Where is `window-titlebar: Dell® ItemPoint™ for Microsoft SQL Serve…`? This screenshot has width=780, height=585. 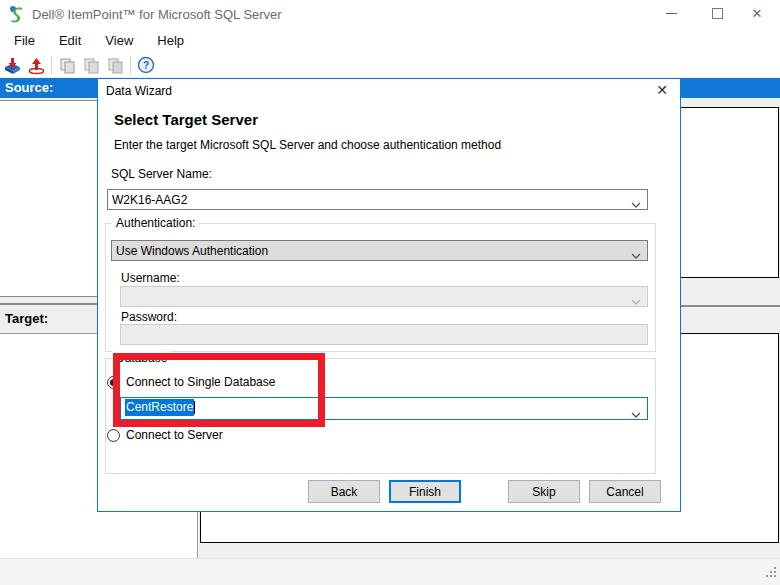
window-titlebar: Dell® ItemPoint™ for Microsoft SQL Serve… is located at coordinates (390, 14).